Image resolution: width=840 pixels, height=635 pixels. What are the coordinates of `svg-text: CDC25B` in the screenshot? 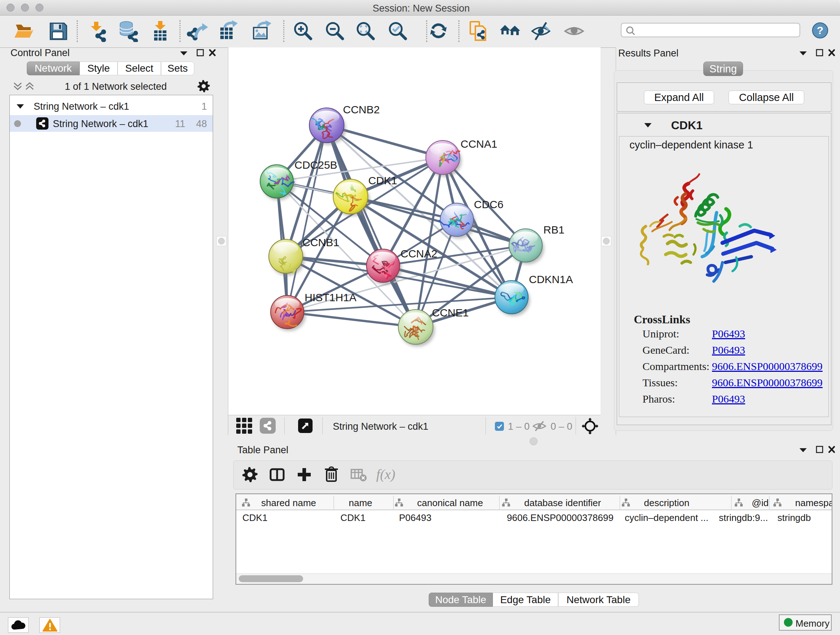 It's located at (316, 165).